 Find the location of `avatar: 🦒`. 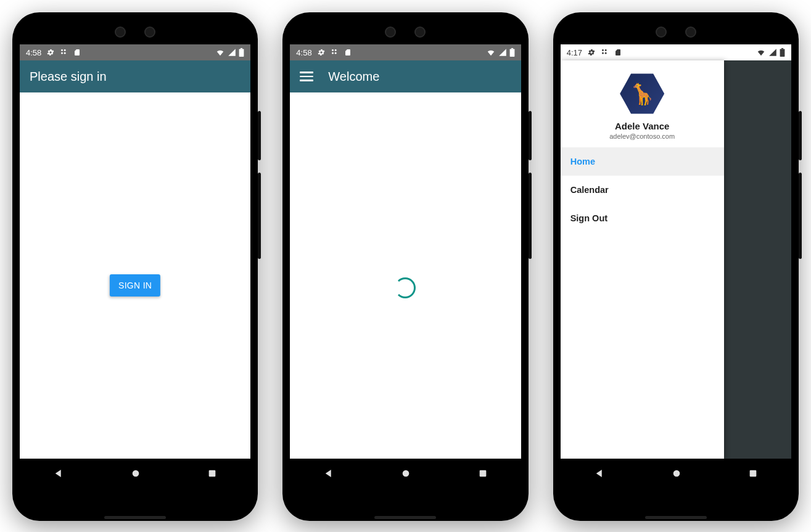

avatar: 🦒 is located at coordinates (642, 94).